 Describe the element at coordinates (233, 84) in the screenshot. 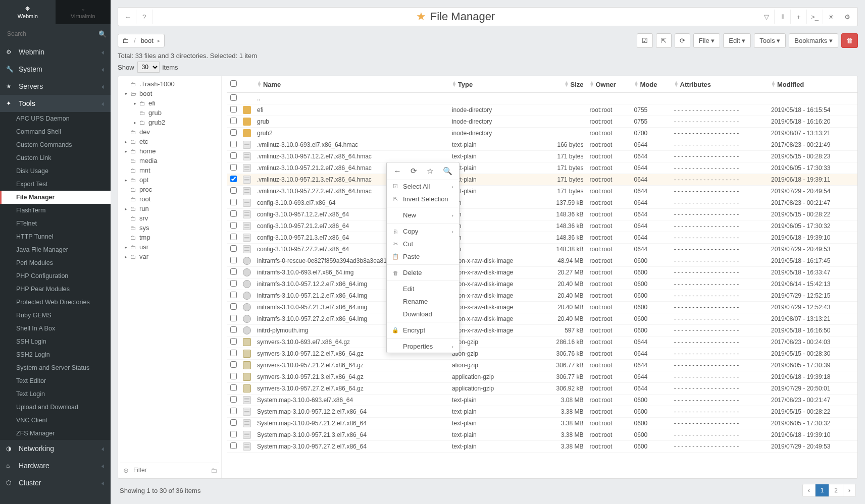

I see `select-all-checkbox` at that location.